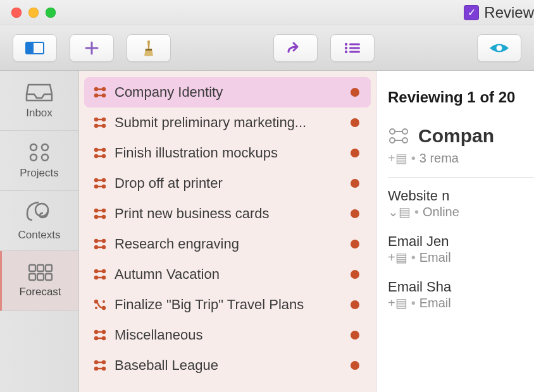 The image size is (534, 392). Describe the element at coordinates (228, 274) in the screenshot. I see `project-row: Autumn Vacation` at that location.